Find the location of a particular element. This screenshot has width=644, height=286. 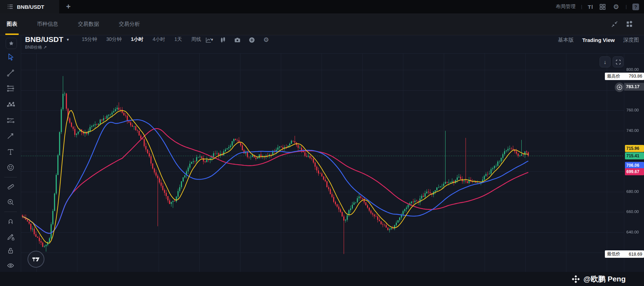

xabcd-pattern-tool is located at coordinates (11, 104).